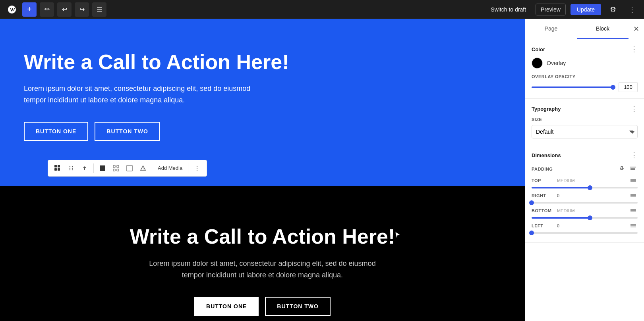 Image resolution: width=644 pixels, height=321 pixels. What do you see at coordinates (262, 236) in the screenshot?
I see `black-heading: Write a Call to Action Here!` at bounding box center [262, 236].